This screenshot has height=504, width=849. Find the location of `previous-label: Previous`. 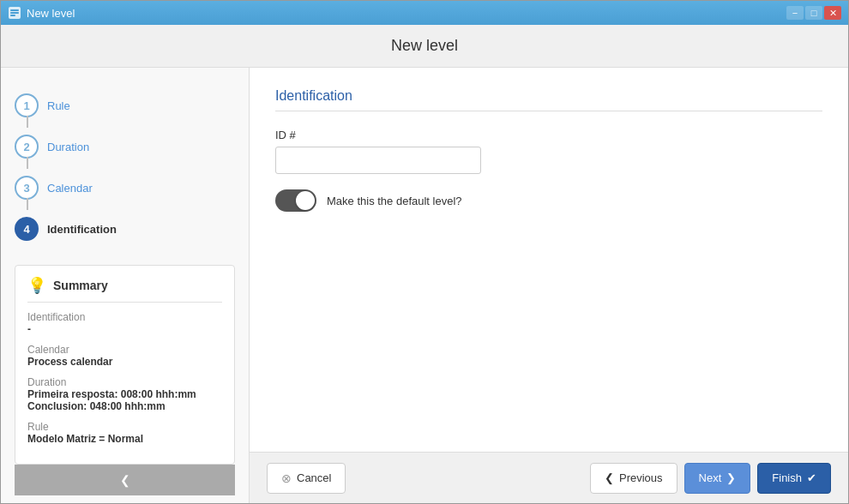

previous-label: Previous is located at coordinates (641, 478).